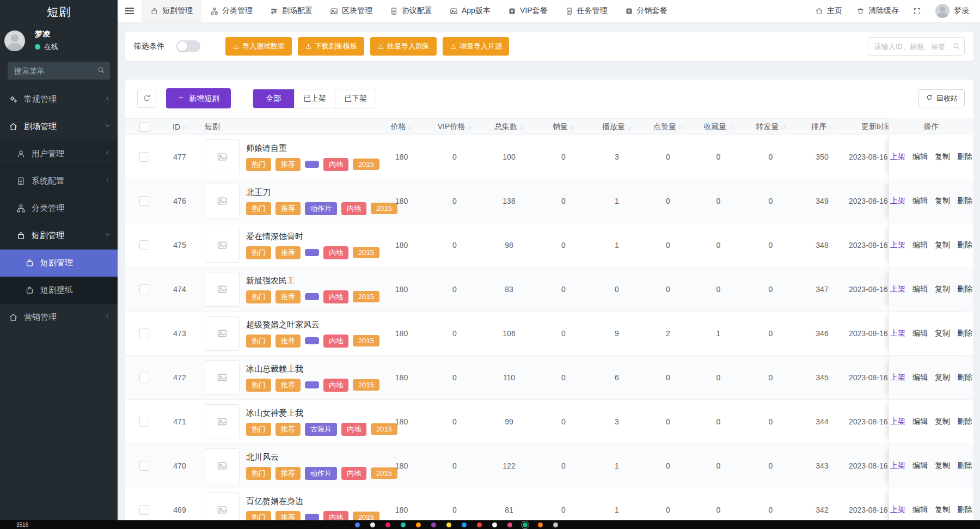 The width and height of the screenshot is (980, 529). What do you see at coordinates (668, 127) in the screenshot?
I see `header-likes: 点赞量↓↑` at bounding box center [668, 127].